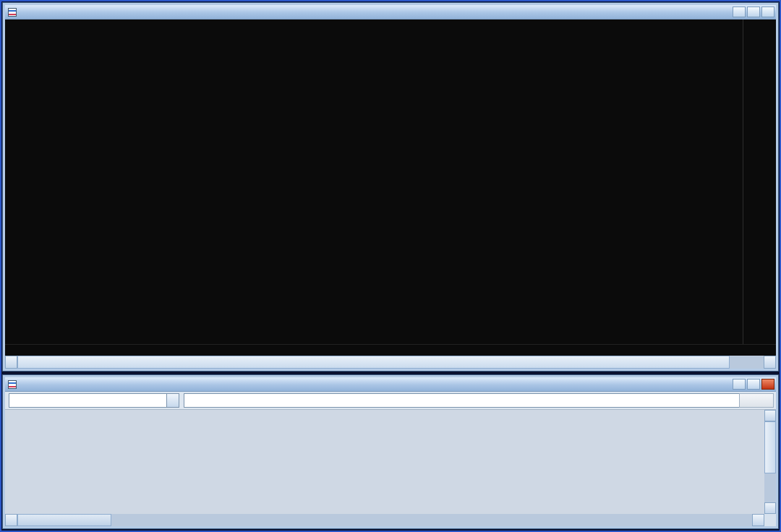  What do you see at coordinates (390, 362) in the screenshot?
I see `chart-horizontal-scrollbar` at bounding box center [390, 362].